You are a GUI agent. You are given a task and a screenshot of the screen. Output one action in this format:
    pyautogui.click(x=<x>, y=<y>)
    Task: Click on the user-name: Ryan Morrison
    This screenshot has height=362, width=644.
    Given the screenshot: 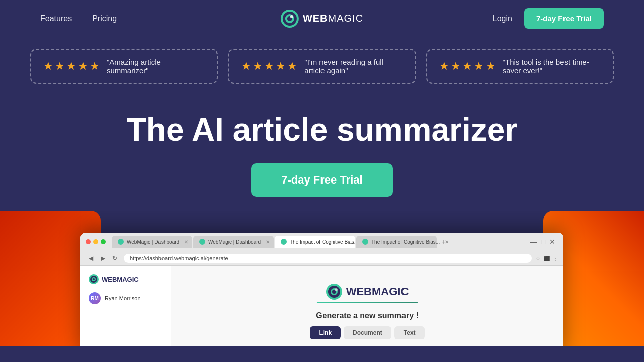 What is the action you would take?
    pyautogui.click(x=123, y=298)
    